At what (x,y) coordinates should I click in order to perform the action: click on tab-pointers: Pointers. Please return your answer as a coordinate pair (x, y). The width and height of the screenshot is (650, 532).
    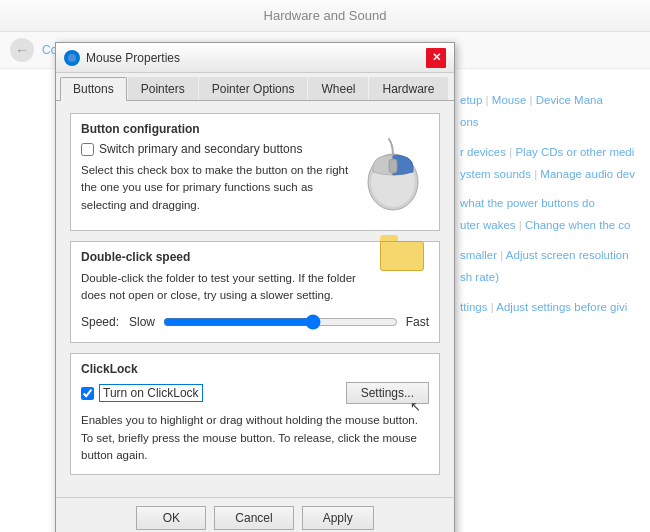
    Looking at the image, I should click on (163, 88).